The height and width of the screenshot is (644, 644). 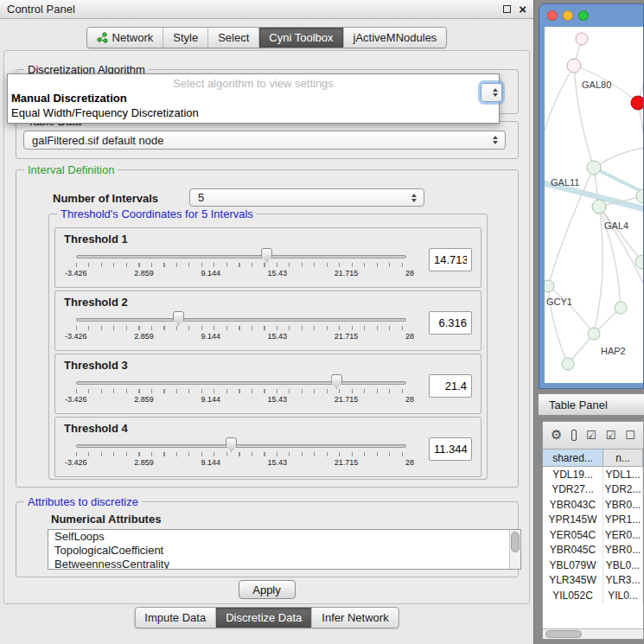 I want to click on list-vertical-scrollbar, so click(x=515, y=550).